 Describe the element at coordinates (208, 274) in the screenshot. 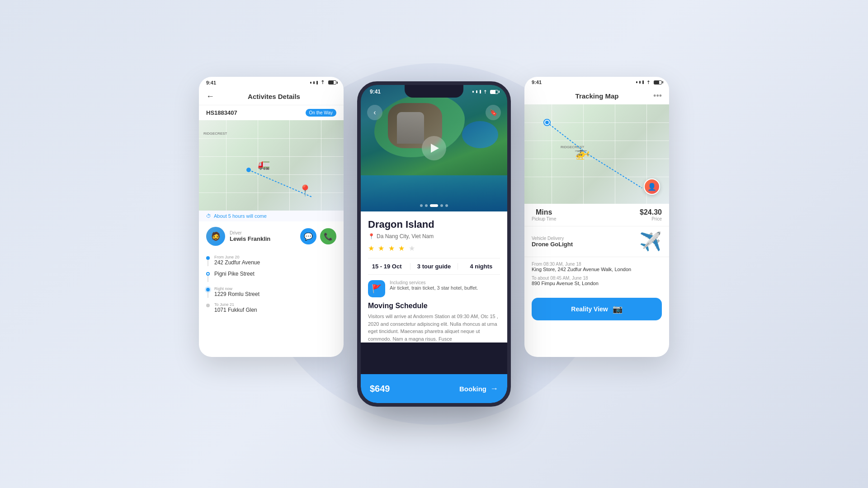

I see `dot-mid1` at that location.